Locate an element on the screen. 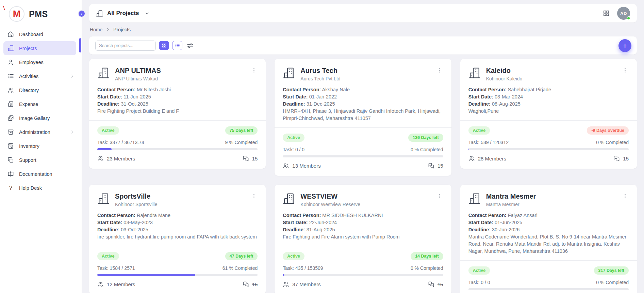  project-card: Aurus Tech Aurus Tech Pvt Ltd Contact Pe… is located at coordinates (363, 117).